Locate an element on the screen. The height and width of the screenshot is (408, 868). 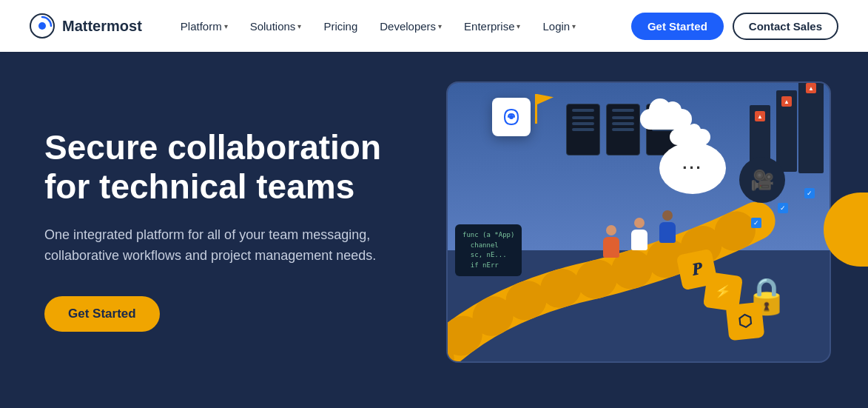
check-mark-3: ✓ is located at coordinates (810, 193).